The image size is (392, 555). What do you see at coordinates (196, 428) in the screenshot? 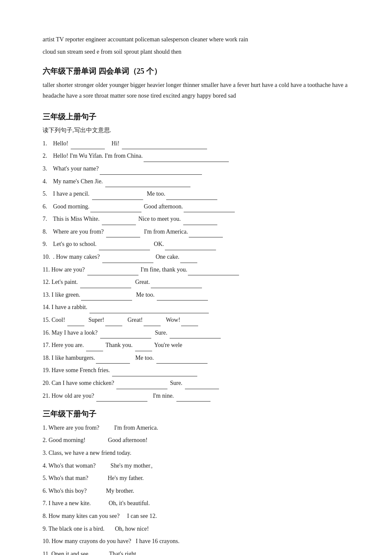
I see `lower-sentence-1: 1. Where are you from? I'm from America.` at bounding box center [196, 428].